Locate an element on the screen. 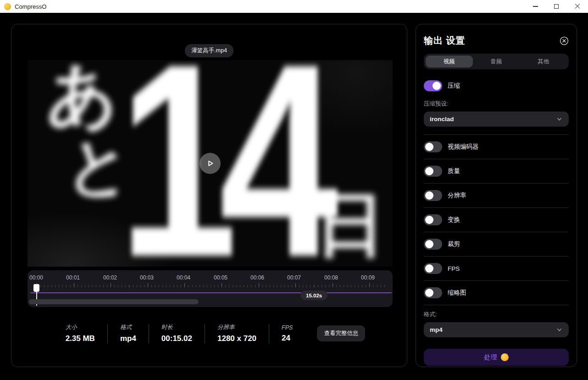 Image resolution: width=588 pixels, height=380 pixels. crop-toggle is located at coordinates (433, 244).